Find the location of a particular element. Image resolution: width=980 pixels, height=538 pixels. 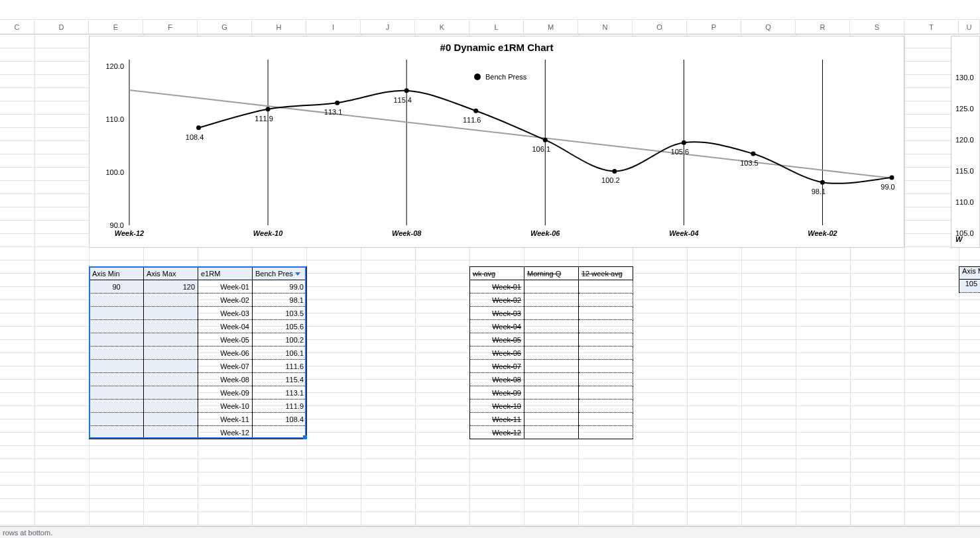

e1rm-value-cell: 111.9 is located at coordinates (280, 406).